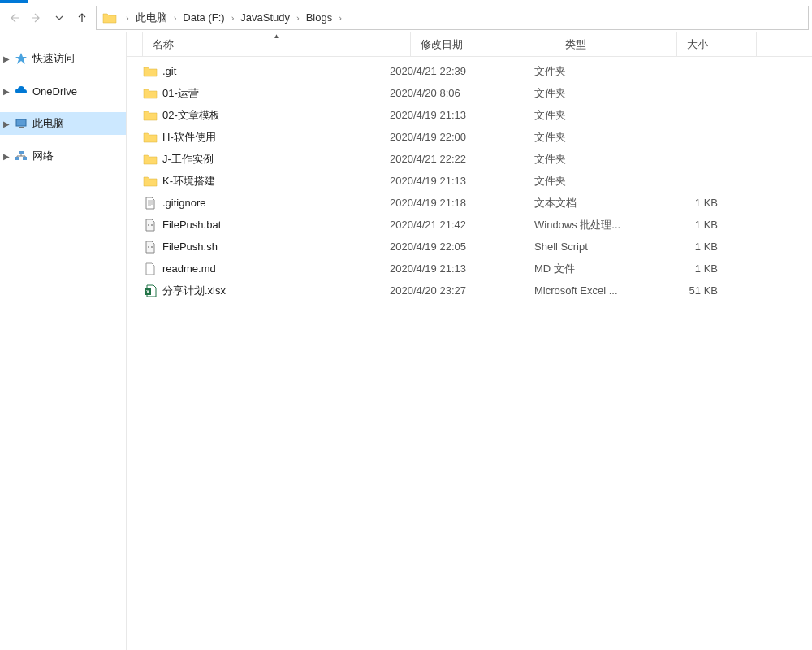 This screenshot has height=650, width=812. Describe the element at coordinates (595, 269) in the screenshot. I see `file-type: MD 文件` at that location.